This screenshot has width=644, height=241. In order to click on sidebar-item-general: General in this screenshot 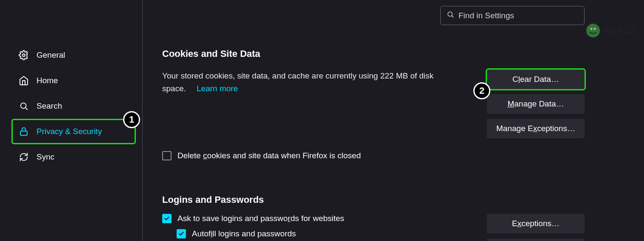, I will do `click(74, 55)`.